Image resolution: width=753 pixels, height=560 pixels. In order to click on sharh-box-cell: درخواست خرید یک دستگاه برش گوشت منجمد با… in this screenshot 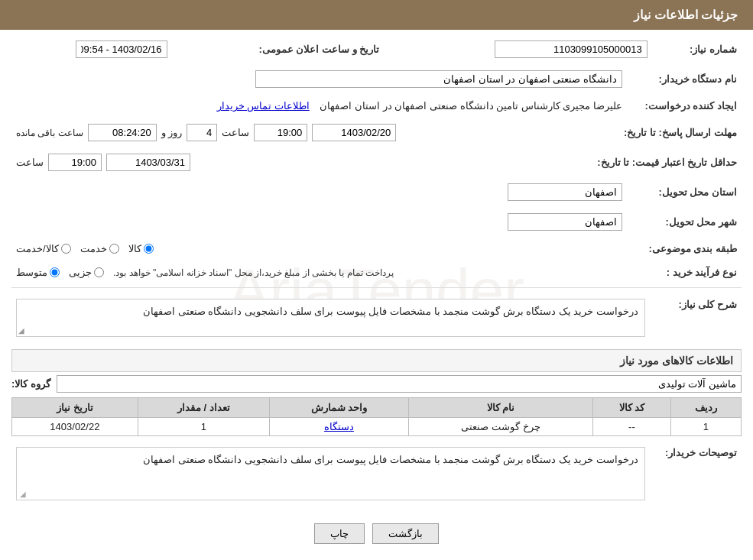, I will do `click(330, 318)`.